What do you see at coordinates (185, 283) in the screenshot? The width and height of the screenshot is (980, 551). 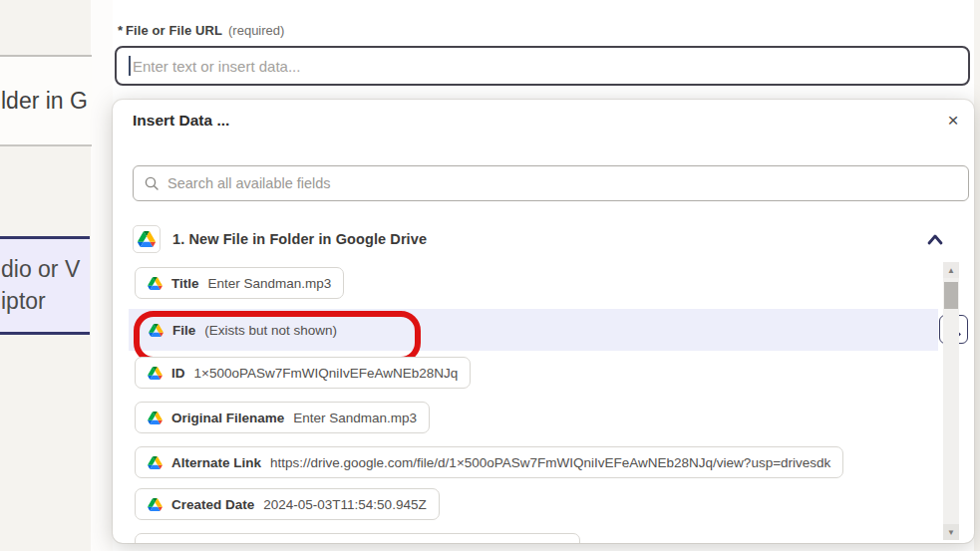 I see `field-name: Title` at bounding box center [185, 283].